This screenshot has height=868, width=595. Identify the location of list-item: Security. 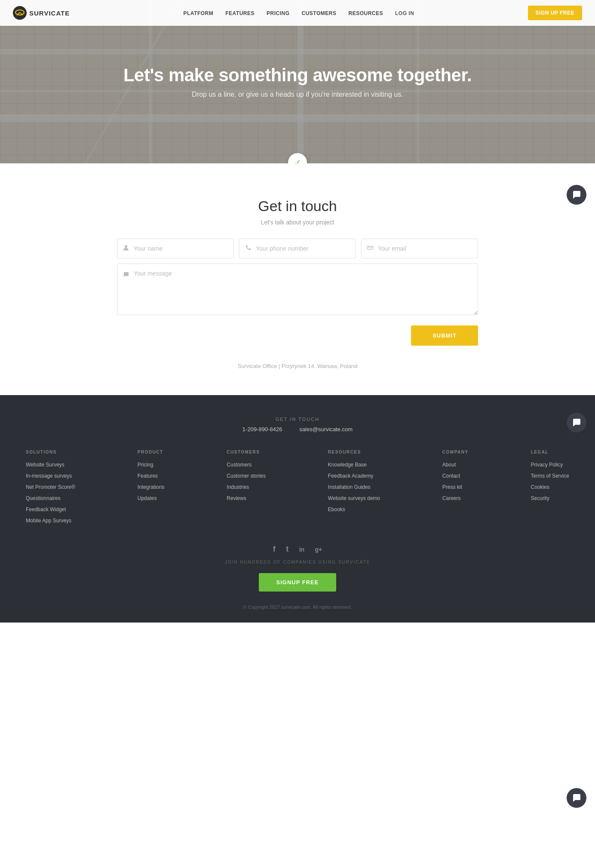
(550, 498).